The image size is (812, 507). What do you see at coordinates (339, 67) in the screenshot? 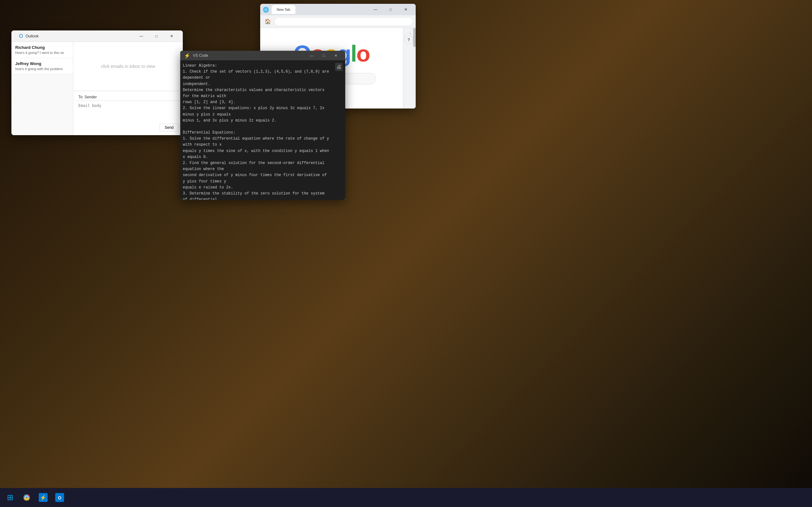
I see `vscode-print-button: 🖨` at bounding box center [339, 67].